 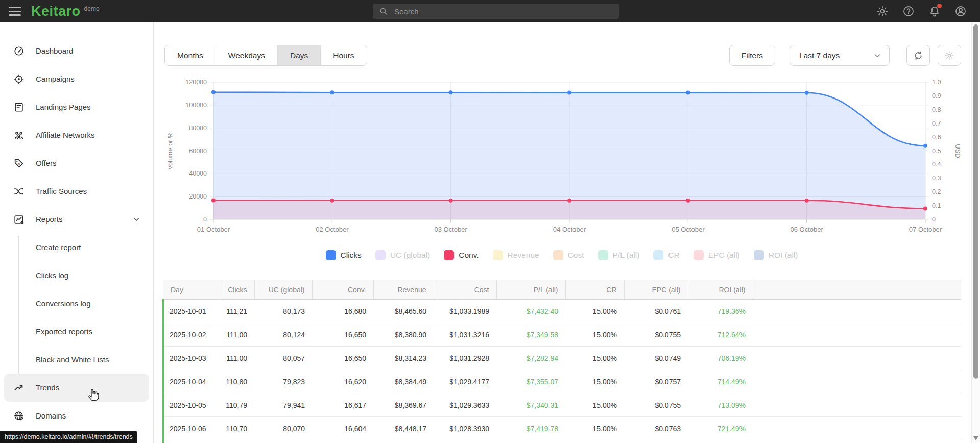 I want to click on sidebar-item-label: Black and White Lists, so click(x=73, y=359).